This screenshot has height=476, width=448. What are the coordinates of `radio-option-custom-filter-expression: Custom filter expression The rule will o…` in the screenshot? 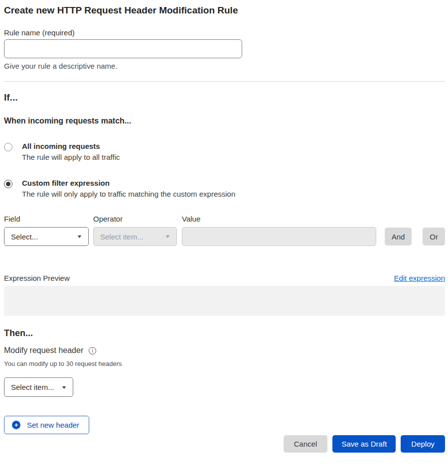 It's located at (224, 188).